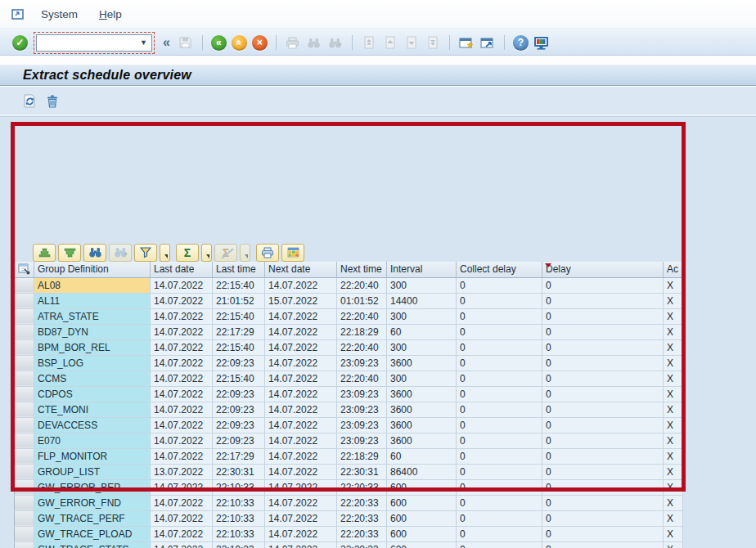  I want to click on cell-next_time: 22:20:40, so click(362, 378).